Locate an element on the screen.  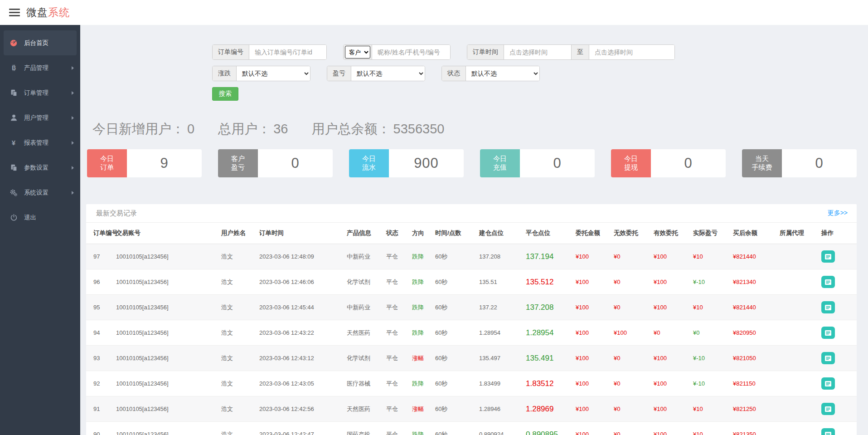
time-to-input is located at coordinates (632, 52).